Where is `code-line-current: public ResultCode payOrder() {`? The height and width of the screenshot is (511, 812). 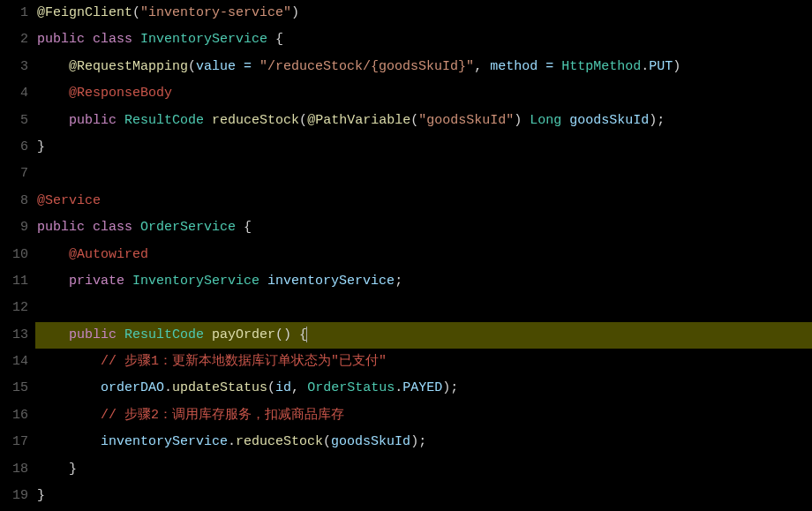 code-line-current: public ResultCode payOrder() { is located at coordinates (424, 335).